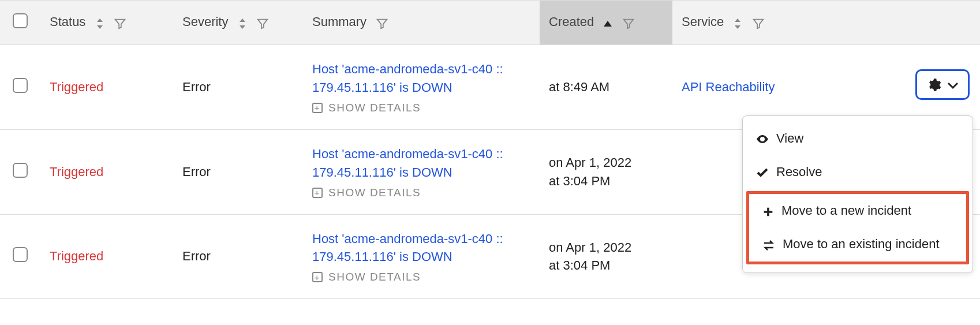 This screenshot has height=325, width=980. Describe the element at coordinates (858, 194) in the screenshot. I see `row-actions-menu: View Resolve Move to a new incident Move…` at that location.